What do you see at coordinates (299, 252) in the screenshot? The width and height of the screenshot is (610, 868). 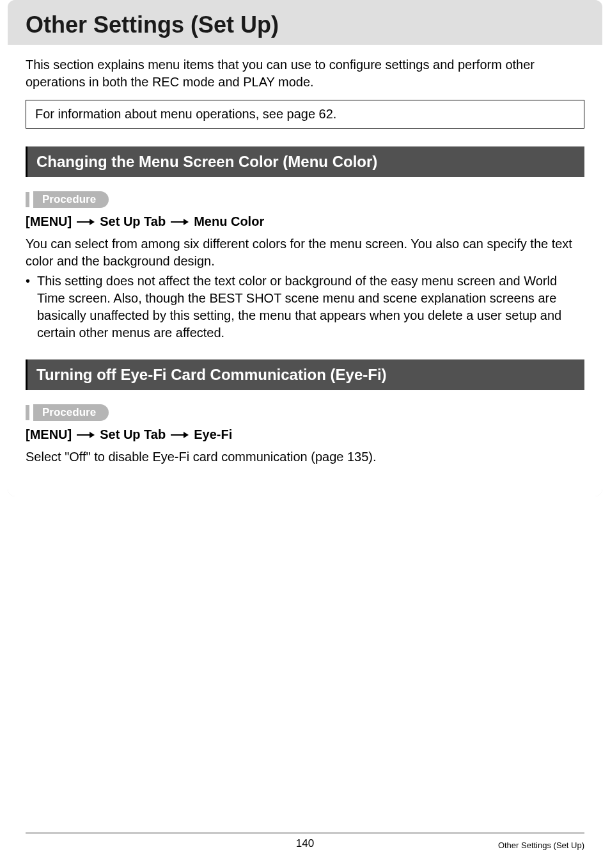 I see `section-body-main: You can select from among six different …` at bounding box center [299, 252].